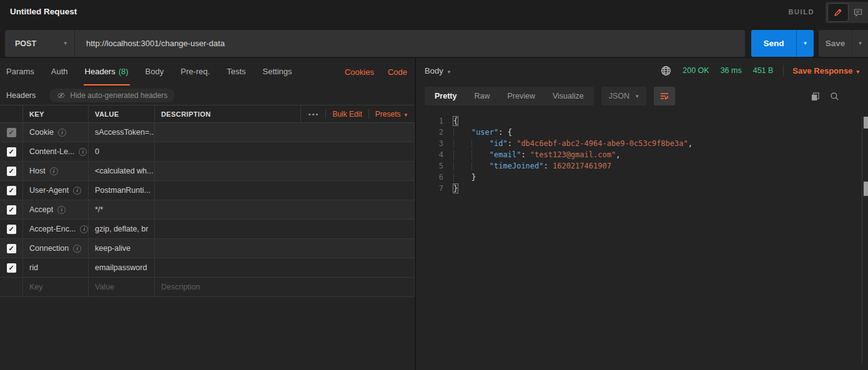 This screenshot has width=868, height=370. I want to click on token: }, so click(473, 177).